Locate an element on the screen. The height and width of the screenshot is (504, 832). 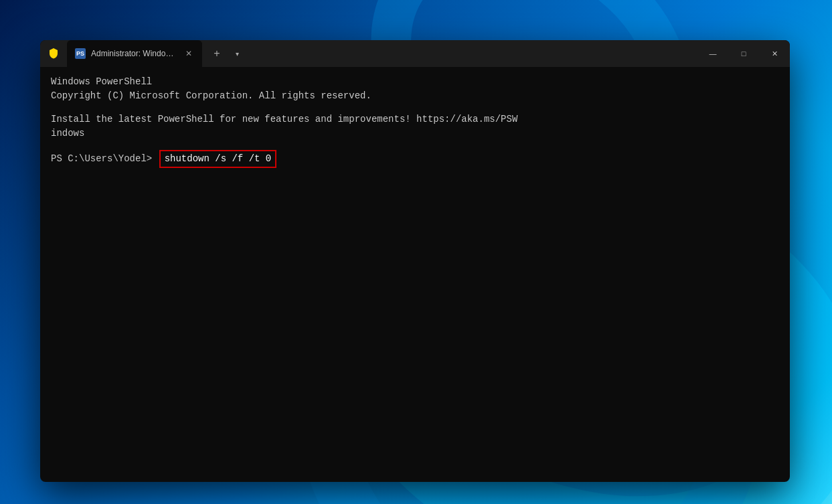
title-bar: PS Administrator: Windows Powe ✕ + ▾ — □… is located at coordinates (415, 54).